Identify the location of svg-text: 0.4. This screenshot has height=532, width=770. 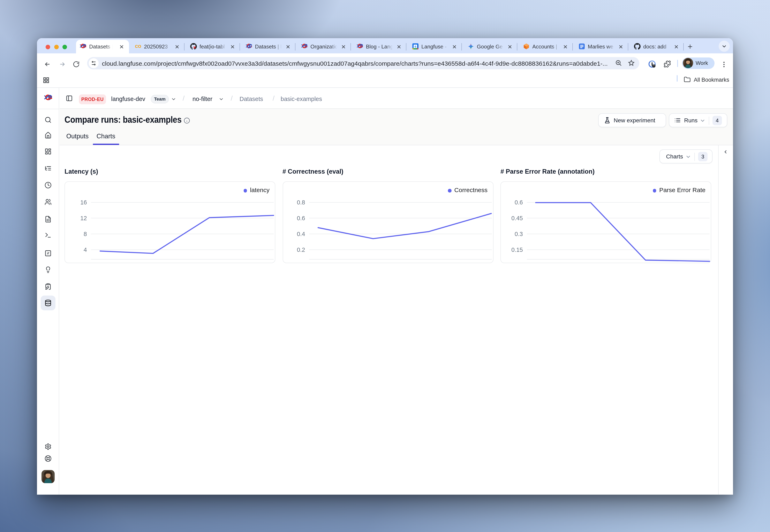
(301, 234).